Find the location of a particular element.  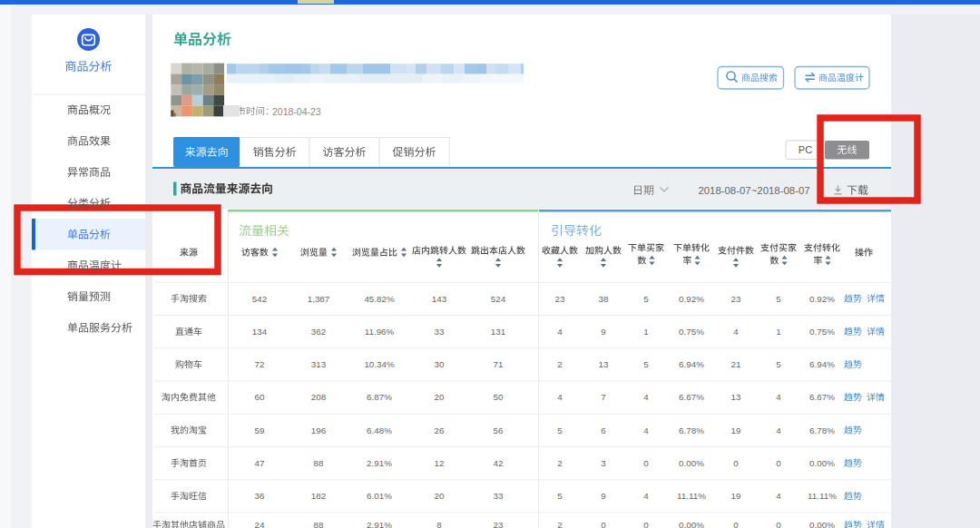

svg-text: 182 is located at coordinates (318, 495).